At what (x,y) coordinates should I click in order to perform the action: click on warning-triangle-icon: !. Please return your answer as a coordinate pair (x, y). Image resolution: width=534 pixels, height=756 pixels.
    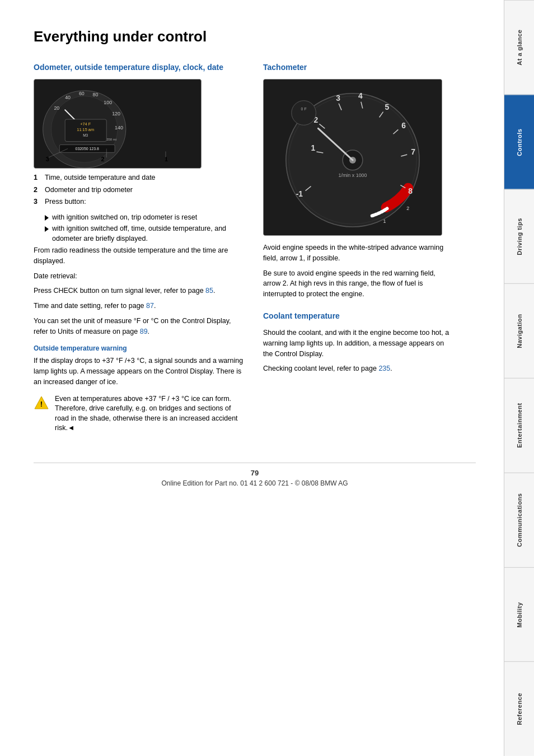
    Looking at the image, I should click on (41, 403).